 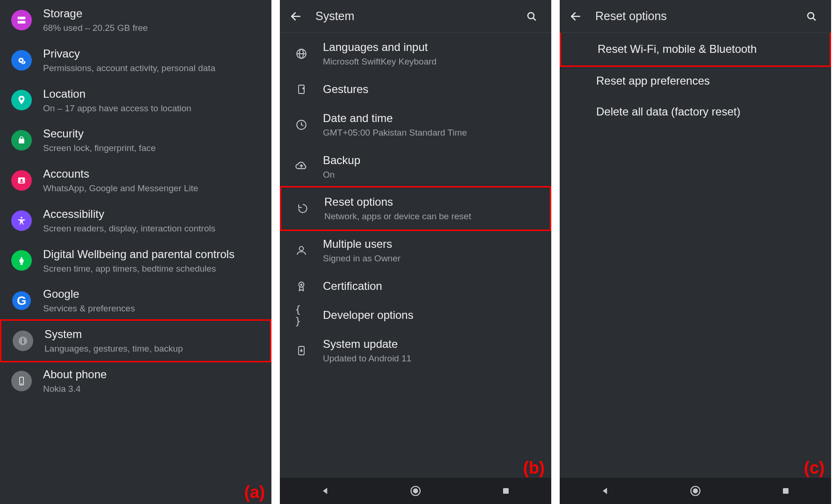 I want to click on row-sub: Signed in as Owner, so click(x=432, y=259).